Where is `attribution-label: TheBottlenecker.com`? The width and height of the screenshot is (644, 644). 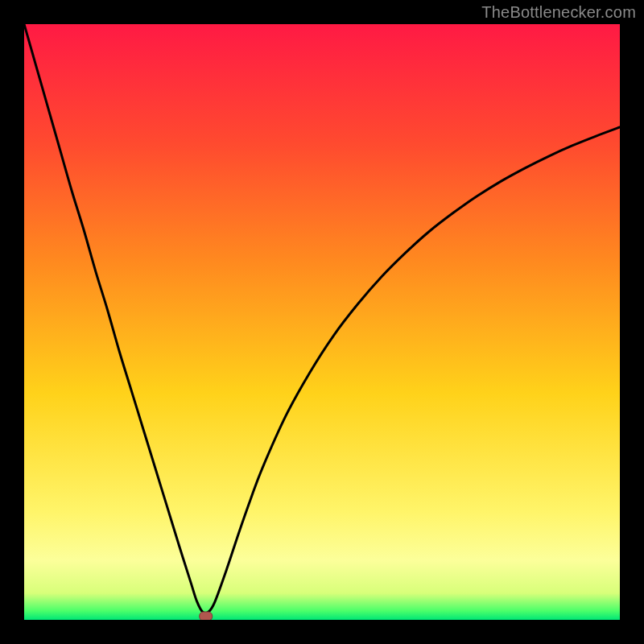
attribution-label: TheBottlenecker.com is located at coordinates (559, 13).